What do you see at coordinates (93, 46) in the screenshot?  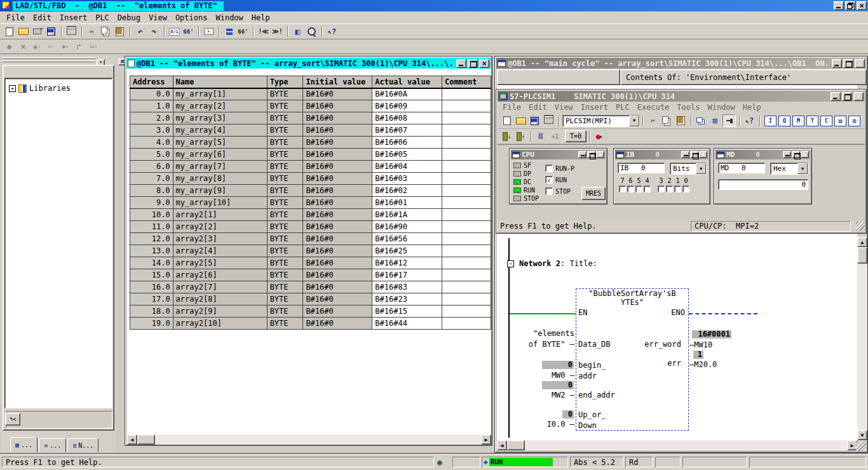 I see `call-stack-icon` at bounding box center [93, 46].